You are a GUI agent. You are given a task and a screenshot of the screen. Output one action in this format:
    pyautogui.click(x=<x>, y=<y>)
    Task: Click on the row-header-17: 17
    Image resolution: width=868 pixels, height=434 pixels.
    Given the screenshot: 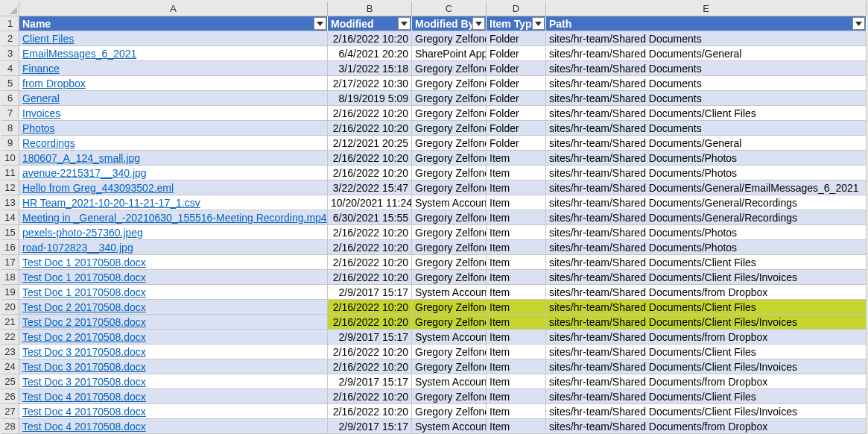 What is the action you would take?
    pyautogui.click(x=10, y=262)
    